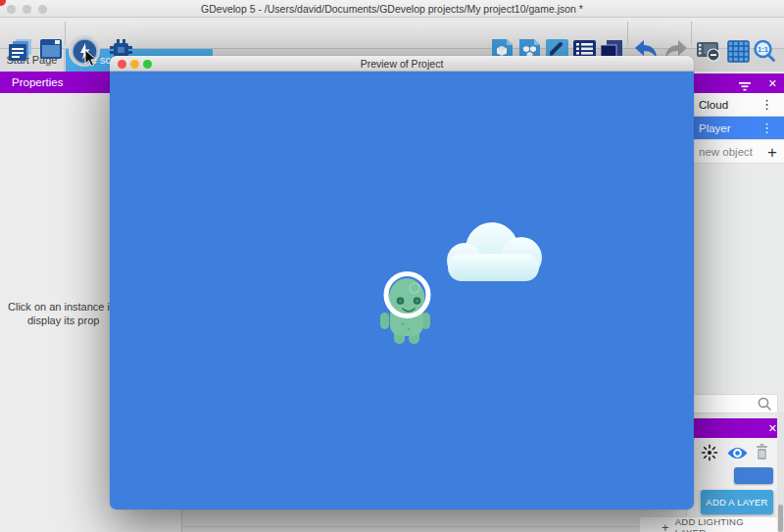 The width and height of the screenshot is (784, 532). I want to click on macos-titlebar: GDevelop 5 - /Users/david/Documents/GDev…, so click(392, 9).